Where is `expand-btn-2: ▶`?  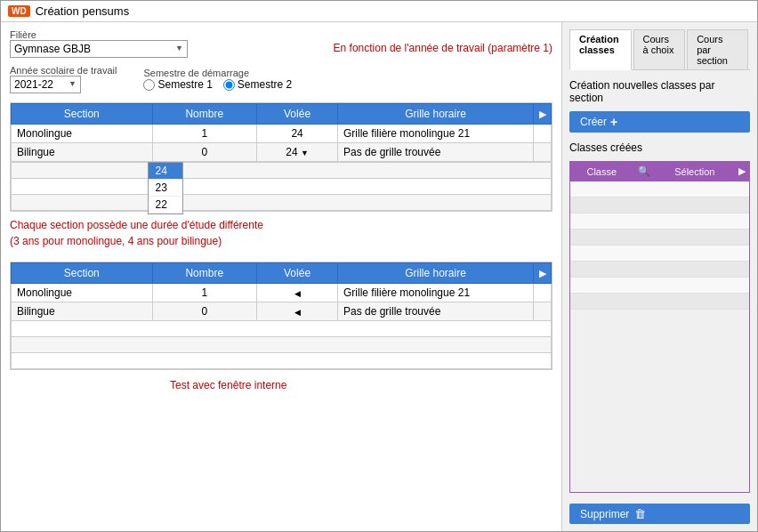 expand-btn-2: ▶ is located at coordinates (543, 274).